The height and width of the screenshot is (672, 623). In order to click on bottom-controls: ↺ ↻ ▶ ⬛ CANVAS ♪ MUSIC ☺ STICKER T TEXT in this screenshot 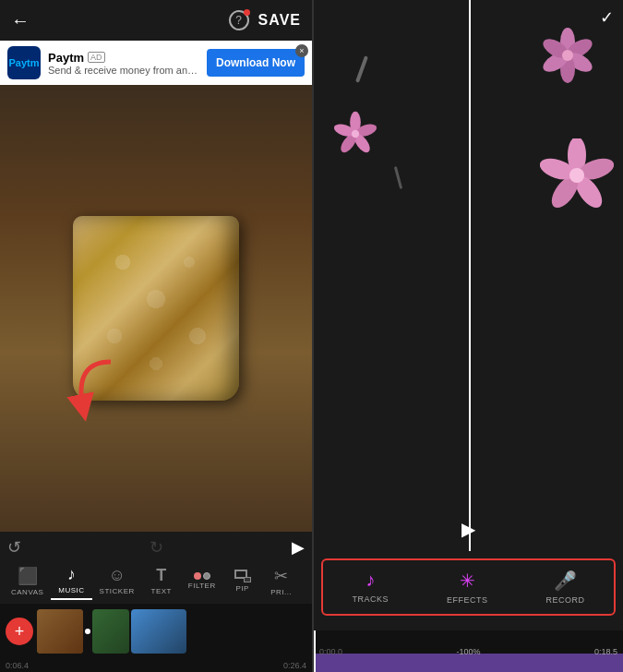, I will do `click(156, 568)`.